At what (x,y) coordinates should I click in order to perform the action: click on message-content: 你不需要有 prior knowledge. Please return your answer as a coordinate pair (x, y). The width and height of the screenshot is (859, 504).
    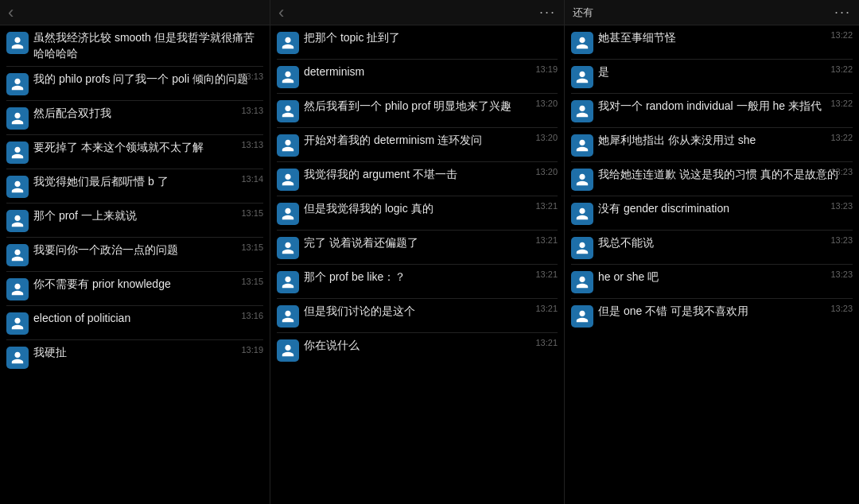
    Looking at the image, I should click on (148, 285).